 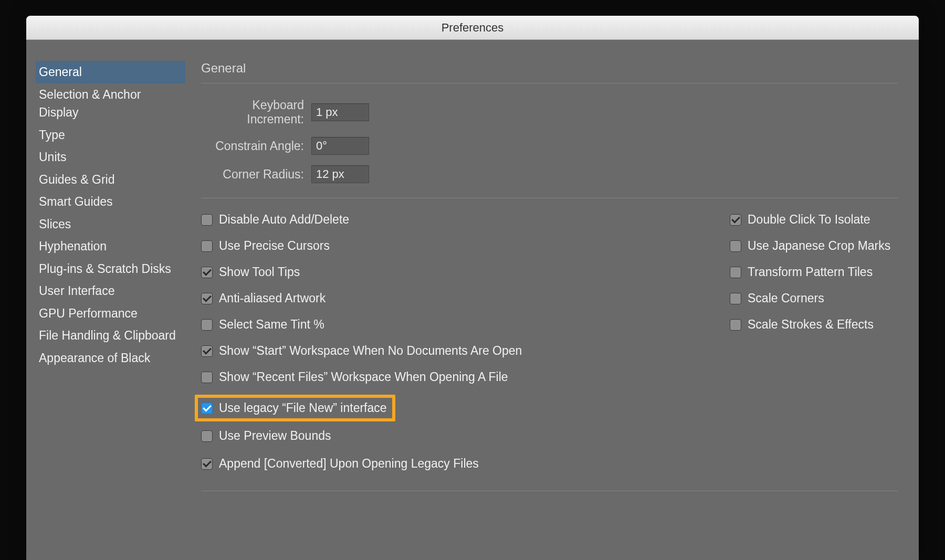 What do you see at coordinates (110, 72) in the screenshot?
I see `sidebar-item-general: General` at bounding box center [110, 72].